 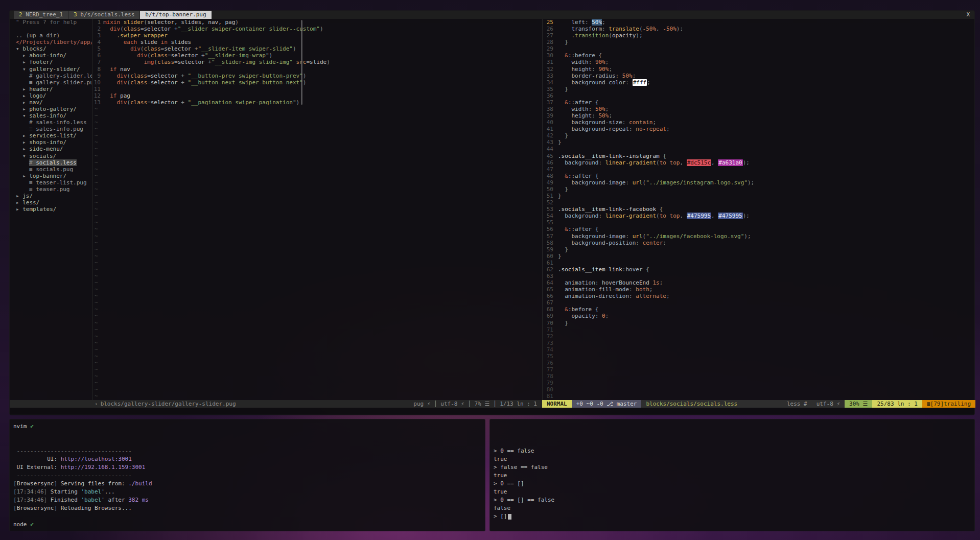 I want to click on tree-dir-gallery-slider/: ▾ gallery-slider/, so click(x=51, y=69).